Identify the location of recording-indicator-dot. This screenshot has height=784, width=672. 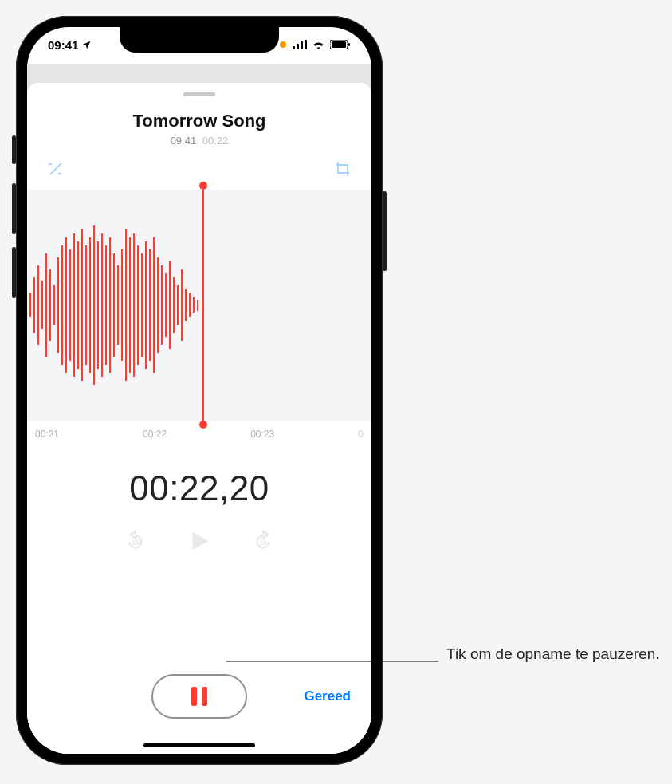
(283, 45).